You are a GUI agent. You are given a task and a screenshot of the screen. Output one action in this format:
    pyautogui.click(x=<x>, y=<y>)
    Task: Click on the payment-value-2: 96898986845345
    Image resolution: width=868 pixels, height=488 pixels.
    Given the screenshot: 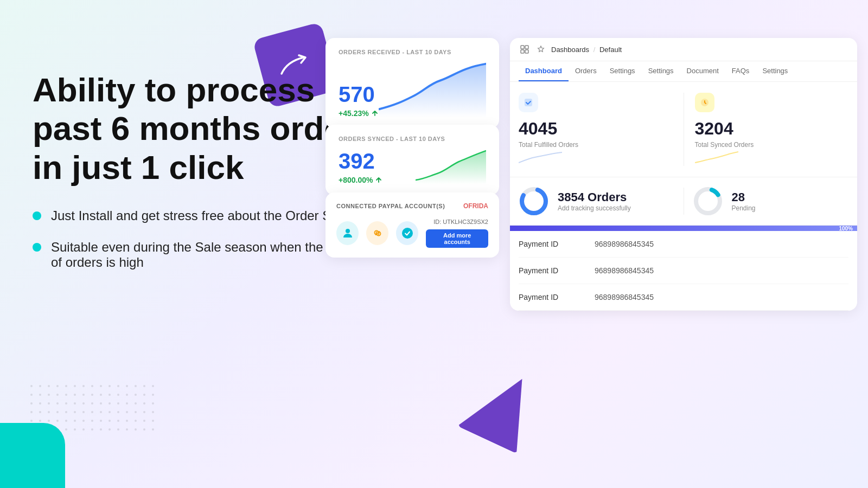 What is the action you would take?
    pyautogui.click(x=624, y=271)
    